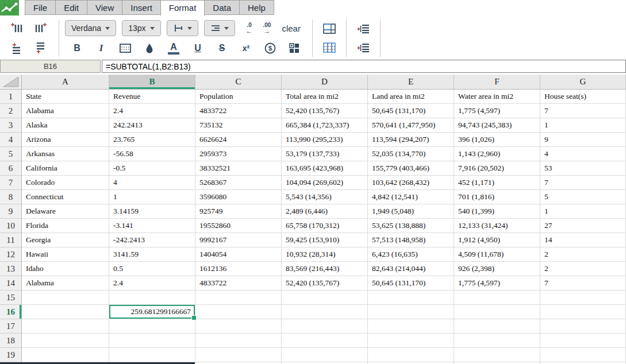 The image size is (626, 364). What do you see at coordinates (11, 154) in the screenshot?
I see `row-header-5: 5` at bounding box center [11, 154].